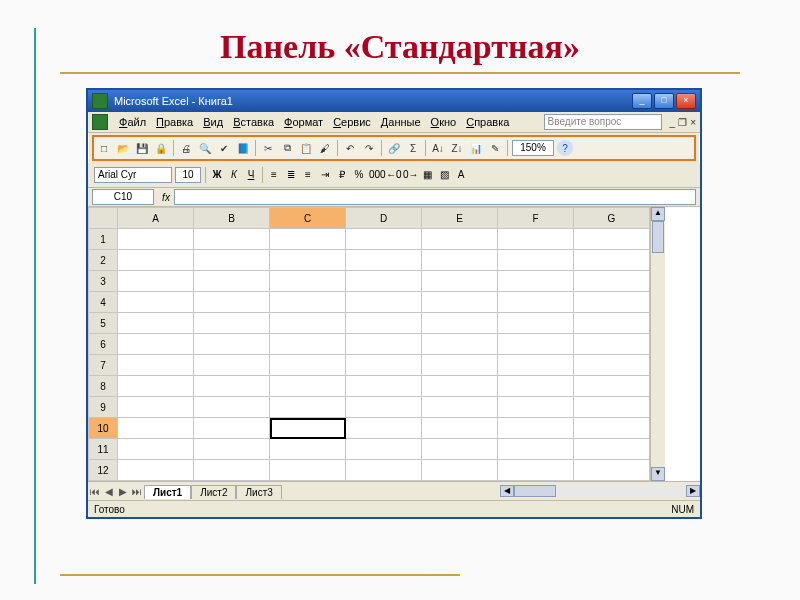  What do you see at coordinates (600, 491) in the screenshot?
I see `horizontal-scrollbar: ◀ ▶` at bounding box center [600, 491].